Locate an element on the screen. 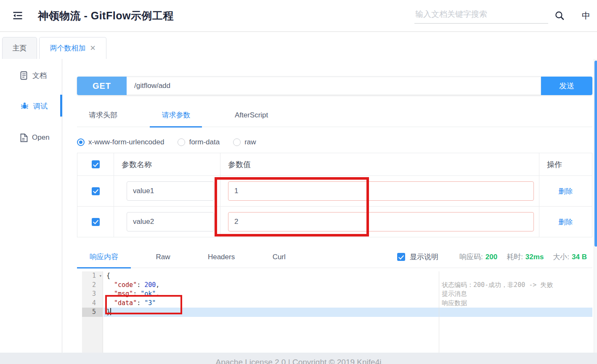 The height and width of the screenshot is (364, 597). response-tabs: 响应内容 Raw Headers Curl is located at coordinates (193, 257).